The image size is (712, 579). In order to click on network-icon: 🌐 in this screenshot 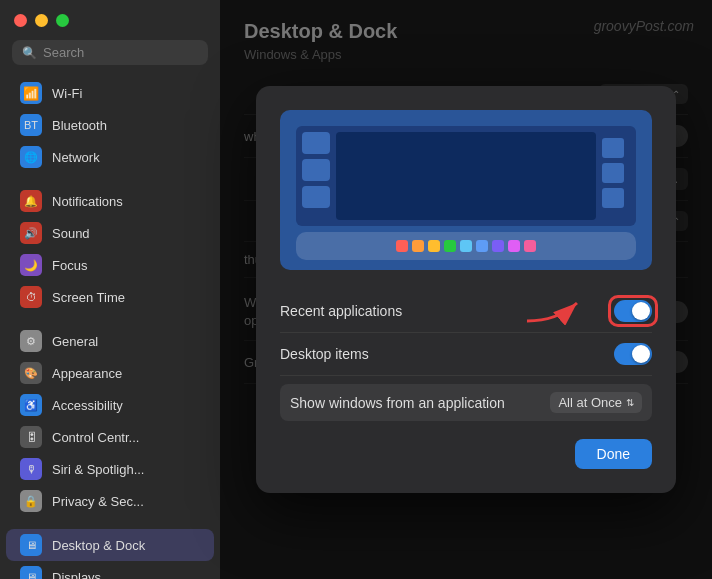, I will do `click(31, 157)`.